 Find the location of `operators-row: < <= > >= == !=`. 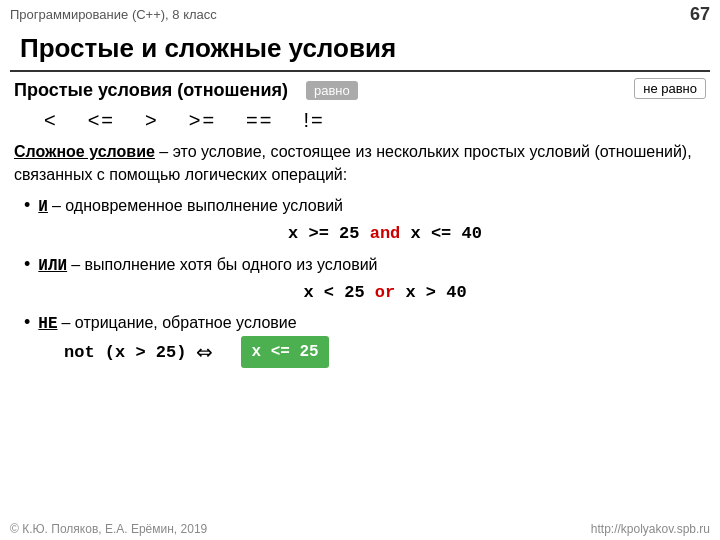

operators-row: < <= > >= == != is located at coordinates (360, 120).